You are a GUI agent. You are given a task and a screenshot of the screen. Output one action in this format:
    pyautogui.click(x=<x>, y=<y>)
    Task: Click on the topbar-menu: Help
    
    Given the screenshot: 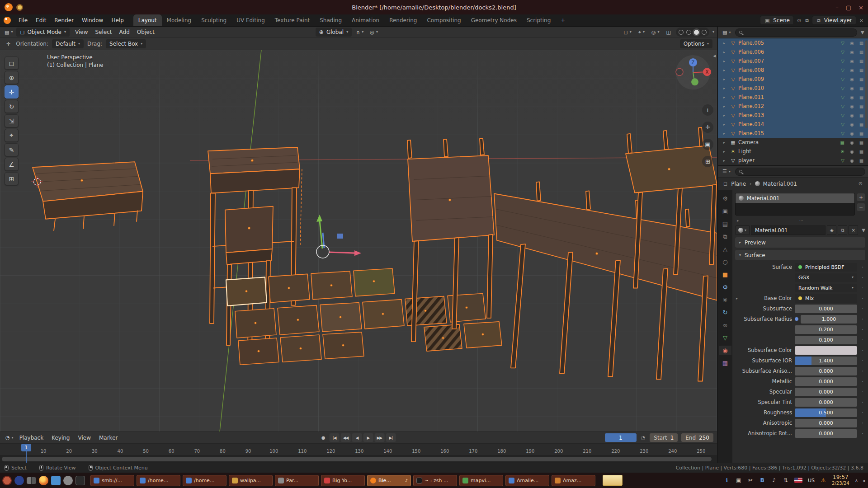 What is the action you would take?
    pyautogui.click(x=118, y=20)
    